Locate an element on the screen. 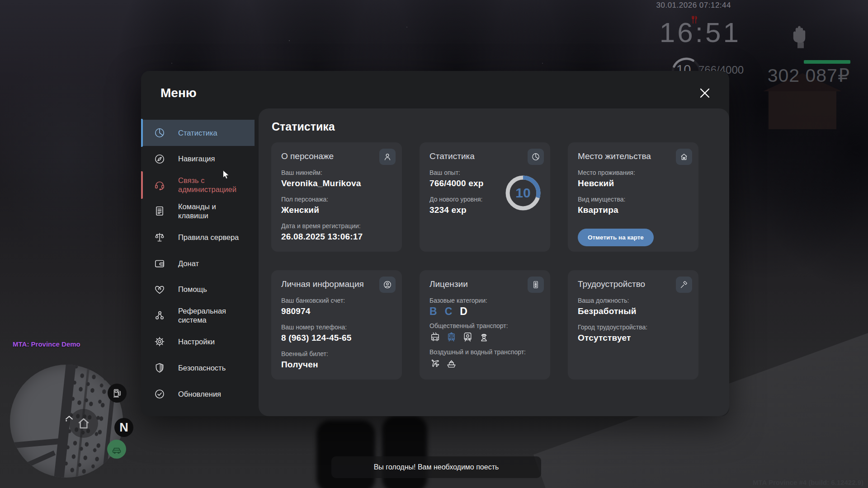  network-icon is located at coordinates (160, 315).